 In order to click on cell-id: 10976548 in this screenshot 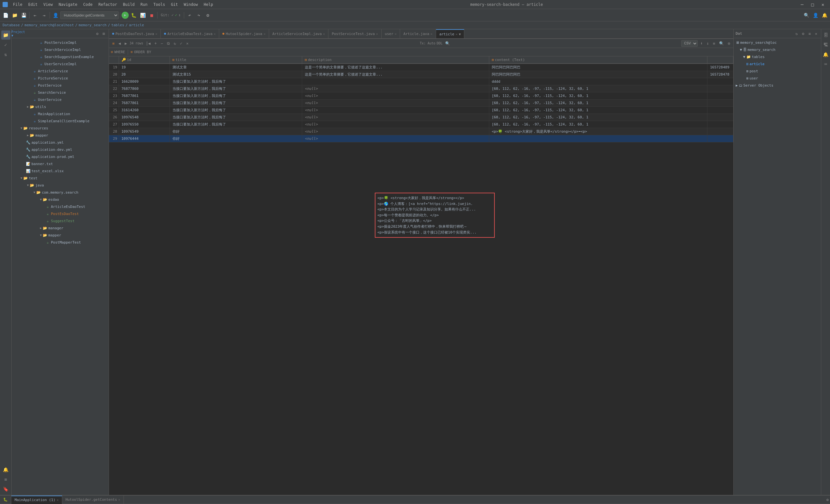, I will do `click(144, 117)`.